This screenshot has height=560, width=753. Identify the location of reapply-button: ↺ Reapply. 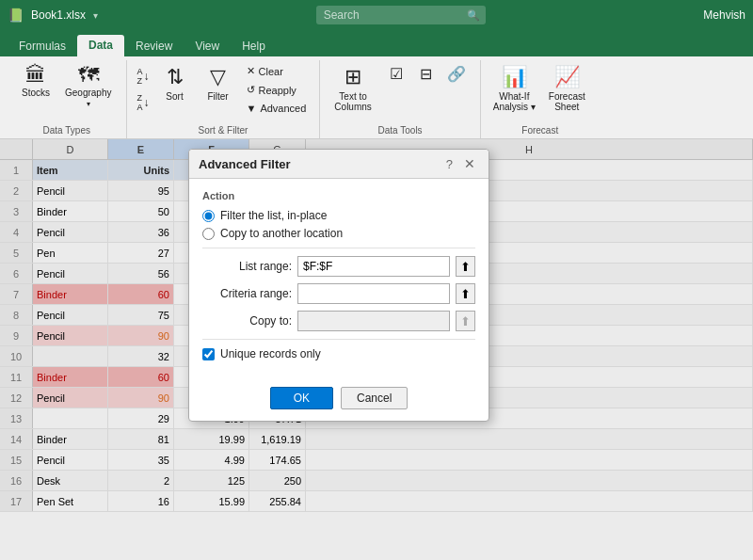
(277, 90).